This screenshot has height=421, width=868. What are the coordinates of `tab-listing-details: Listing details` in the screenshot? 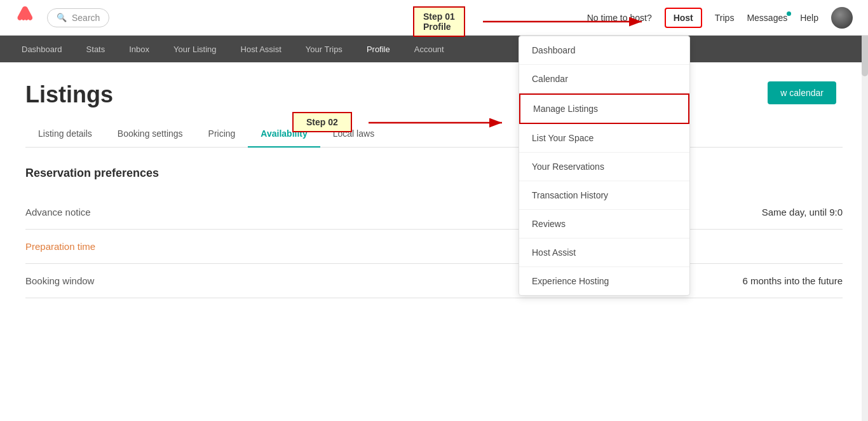 It's located at (65, 134).